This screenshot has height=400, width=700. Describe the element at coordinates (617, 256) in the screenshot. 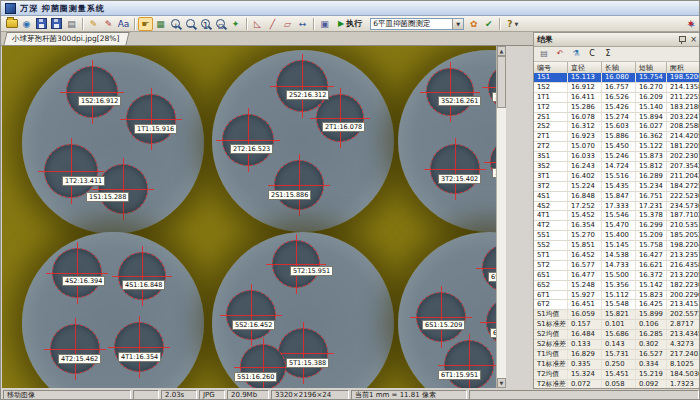

I see `table-row: 5T116.45214.53816.427213.2357` at that location.